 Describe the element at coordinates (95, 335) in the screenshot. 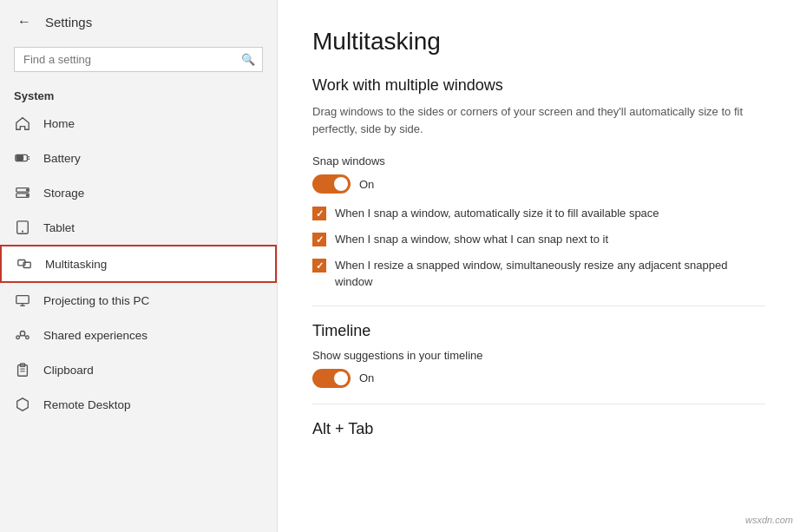

I see `sidebar-item-shared-label: Shared experiences` at that location.